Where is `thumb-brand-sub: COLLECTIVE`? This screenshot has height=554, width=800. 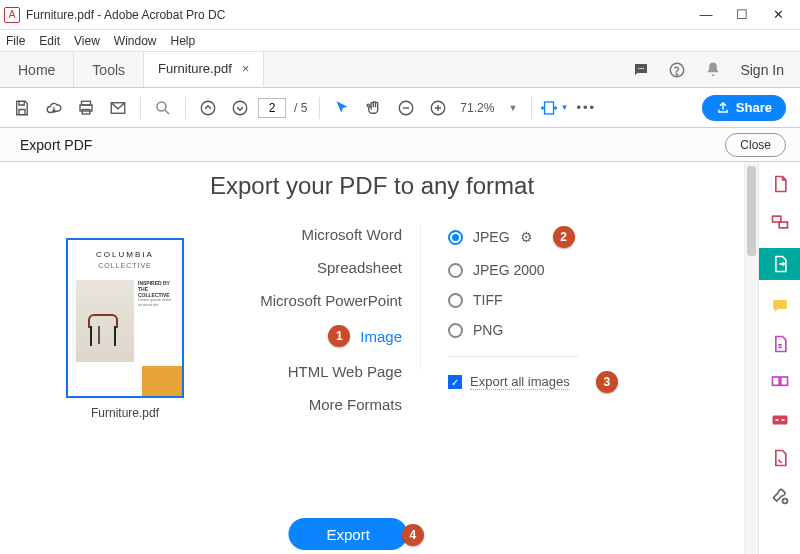 thumb-brand-sub: COLLECTIVE is located at coordinates (125, 266).